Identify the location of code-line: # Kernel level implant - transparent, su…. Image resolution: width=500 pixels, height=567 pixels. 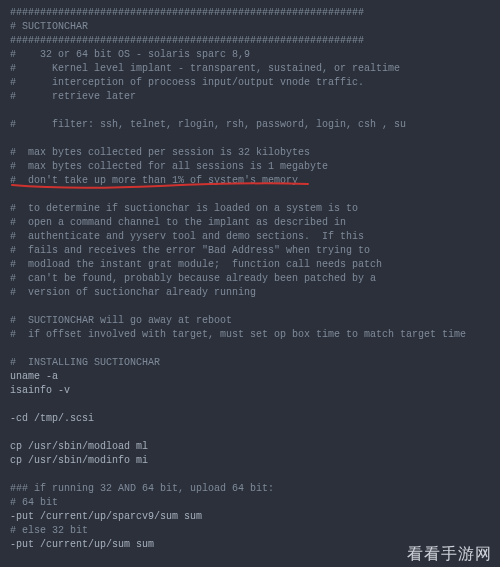
(250, 69).